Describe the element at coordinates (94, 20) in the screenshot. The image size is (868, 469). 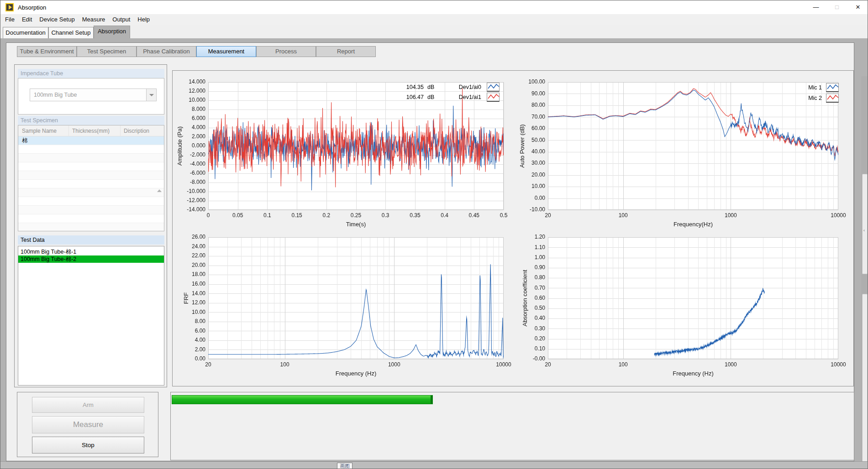
I see `menu-measure: Measure` at that location.